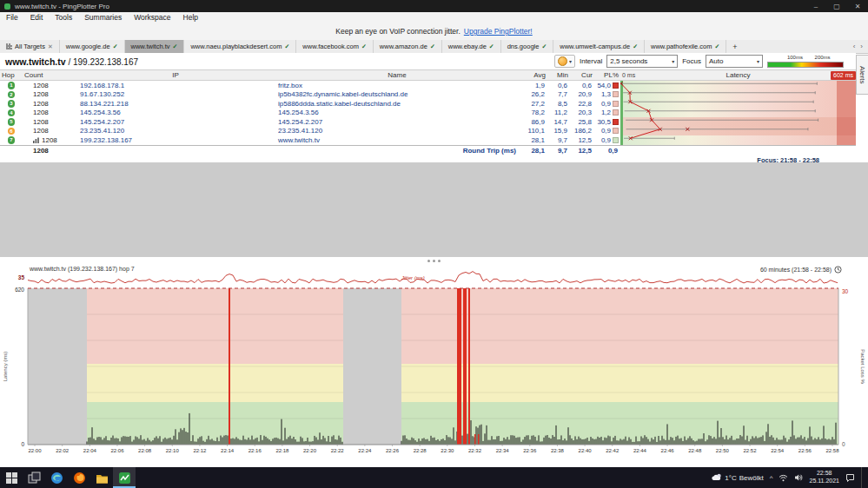  I want to click on task-view-button, so click(34, 478).